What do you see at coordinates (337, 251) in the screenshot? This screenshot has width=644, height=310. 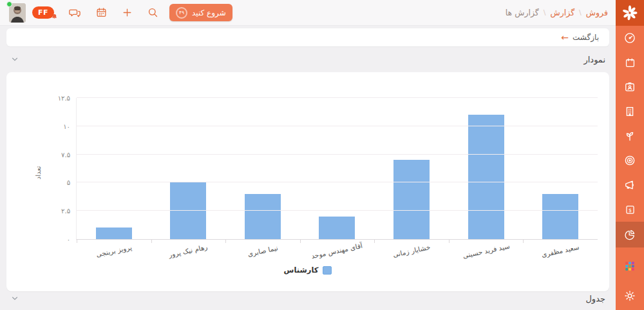 I see `x-axis-category-label: آقای مهندس موحد` at bounding box center [337, 251].